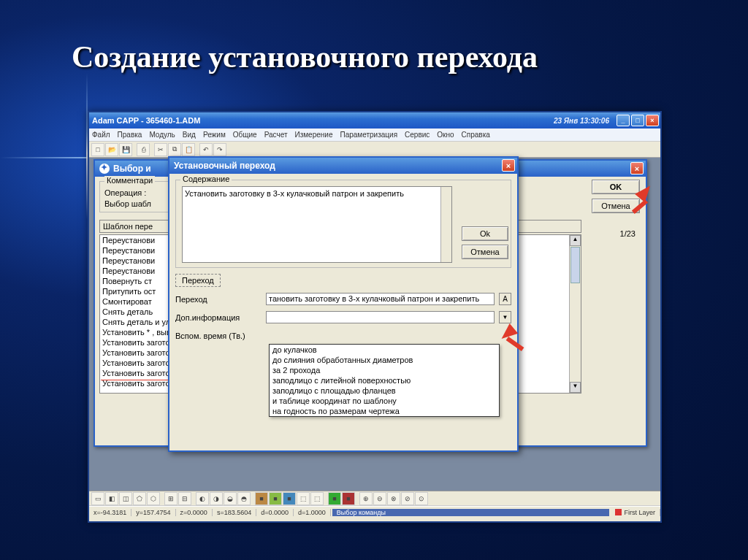  Describe the element at coordinates (581, 121) in the screenshot. I see `app-time: 23 Янв 13:30:06` at that location.